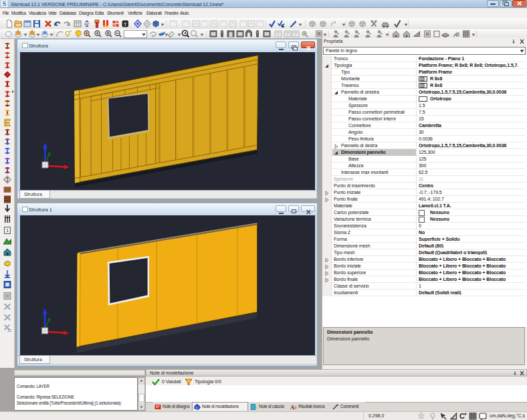 This screenshot has height=420, width=527. I want to click on svg-text: 1, so click(7, 230).